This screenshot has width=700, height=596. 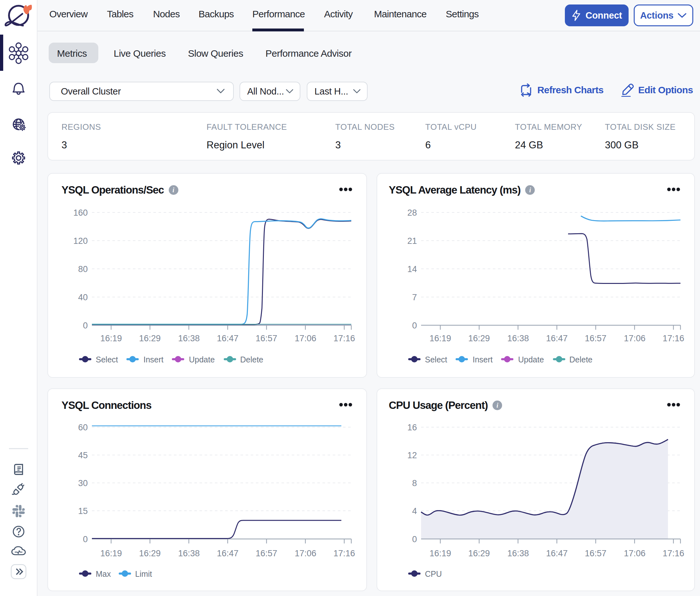 I want to click on svg-text: 60, so click(x=83, y=427).